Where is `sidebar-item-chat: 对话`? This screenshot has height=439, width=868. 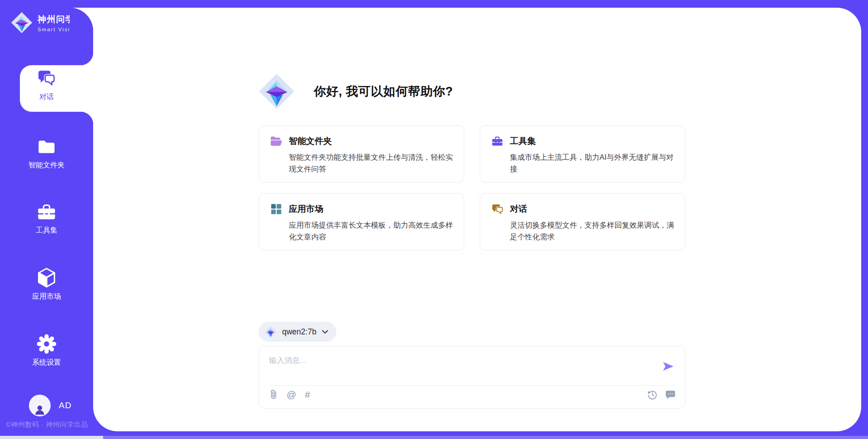 sidebar-item-chat: 对话 is located at coordinates (47, 85).